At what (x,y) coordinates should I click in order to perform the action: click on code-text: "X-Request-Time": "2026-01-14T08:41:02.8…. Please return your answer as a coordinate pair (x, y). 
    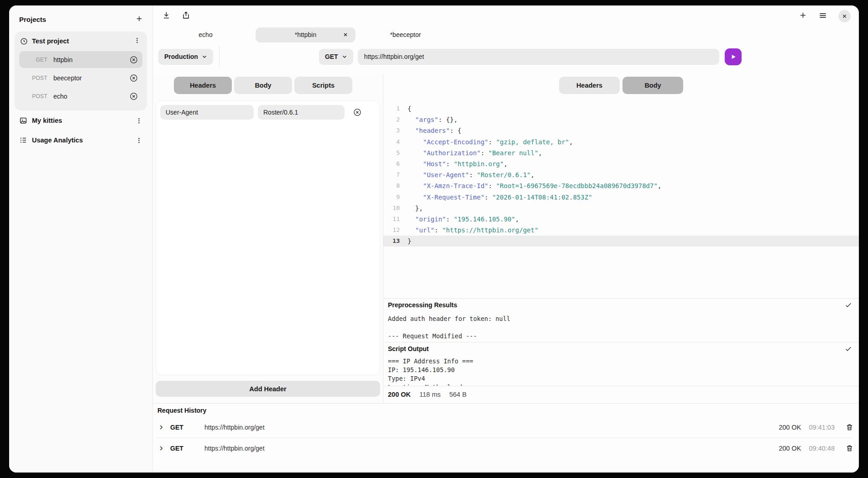
    Looking at the image, I should click on (496, 197).